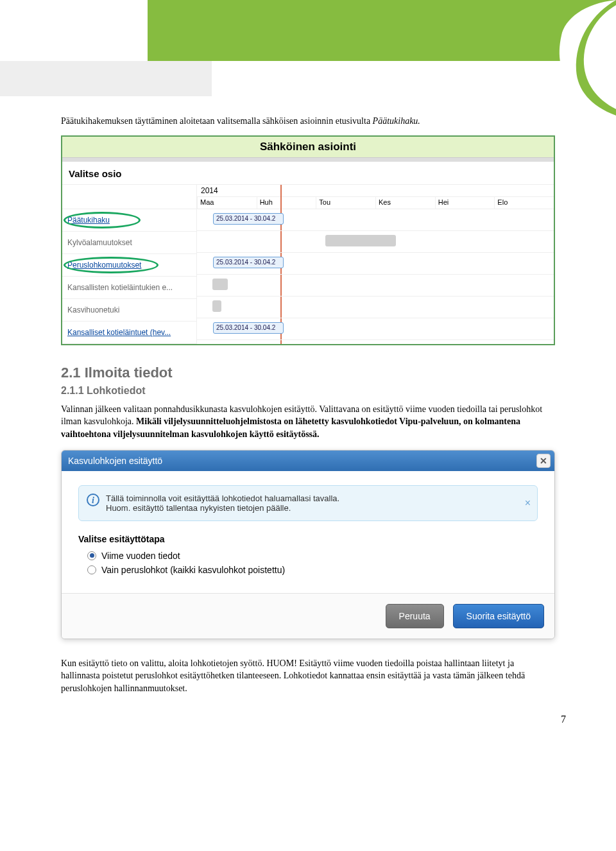 This screenshot has height=851, width=616. What do you see at coordinates (116, 461) in the screenshot?
I see `dialog-title: Kasvulohkojen esitäyttö` at bounding box center [116, 461].